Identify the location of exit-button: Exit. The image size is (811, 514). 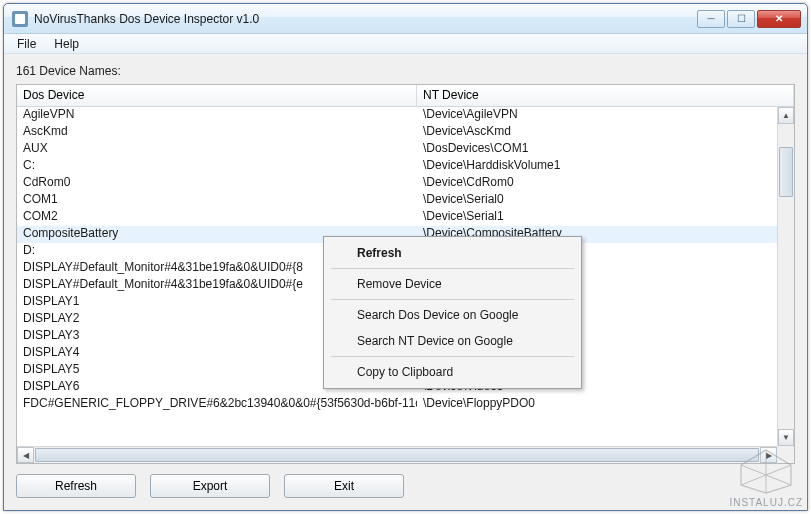
(344, 486).